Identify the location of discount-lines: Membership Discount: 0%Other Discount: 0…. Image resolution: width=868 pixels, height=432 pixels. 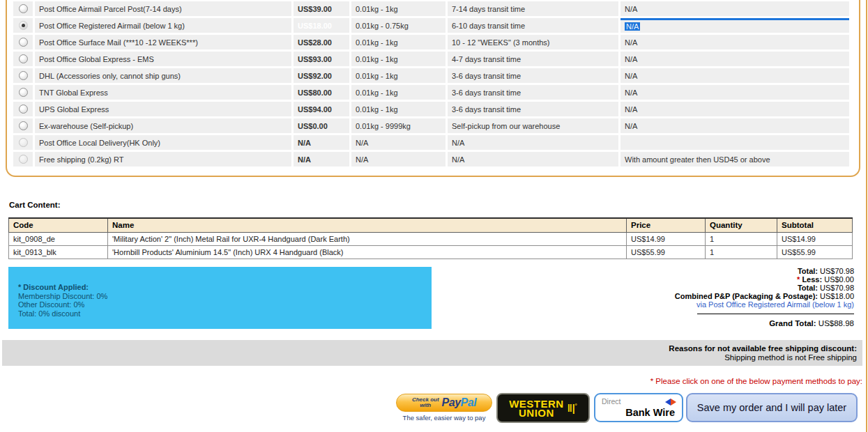
(224, 305).